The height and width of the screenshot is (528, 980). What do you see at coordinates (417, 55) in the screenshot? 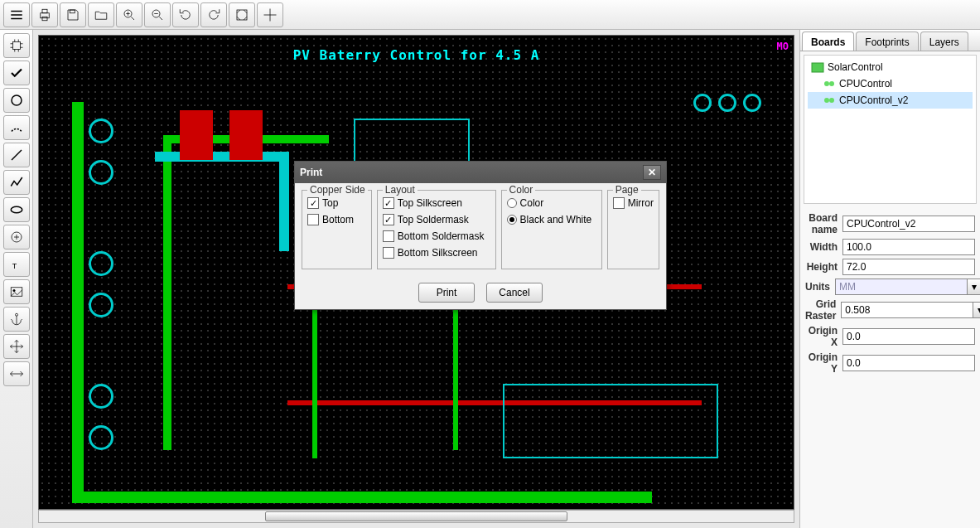
I see `board-title: PV Baterry Control for 4.5 A` at bounding box center [417, 55].